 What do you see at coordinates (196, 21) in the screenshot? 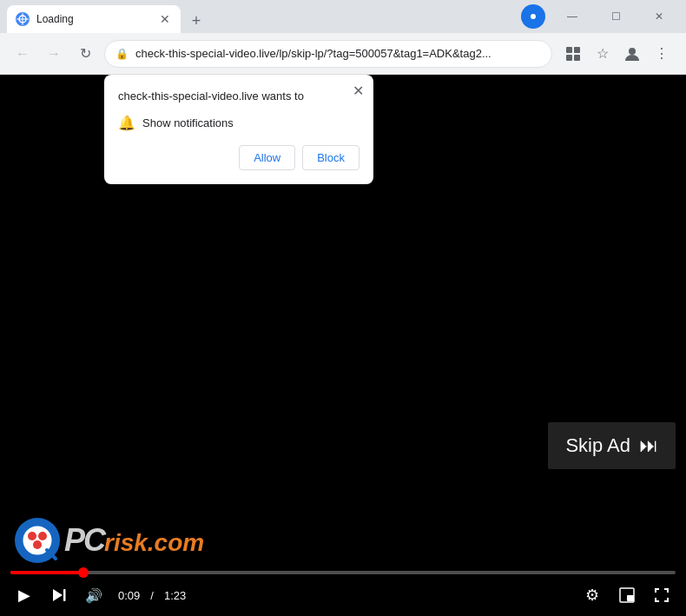
I see `new-tab-button: +` at bounding box center [196, 21].